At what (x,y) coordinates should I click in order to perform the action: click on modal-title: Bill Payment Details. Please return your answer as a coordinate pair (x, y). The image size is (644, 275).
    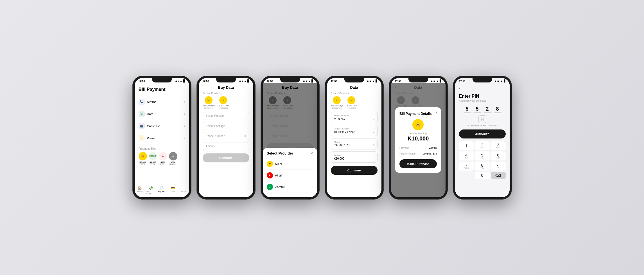
    Looking at the image, I should click on (418, 114).